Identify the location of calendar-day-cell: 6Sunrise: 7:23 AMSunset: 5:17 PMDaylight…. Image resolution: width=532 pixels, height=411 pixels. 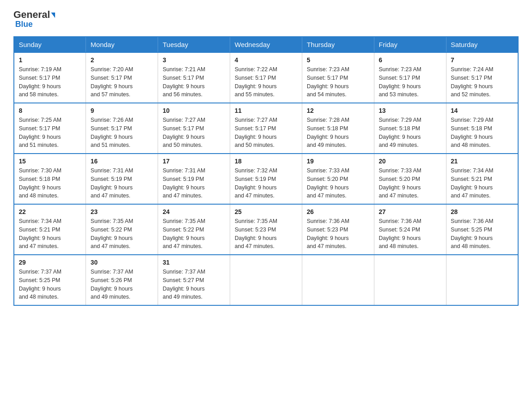
(410, 78).